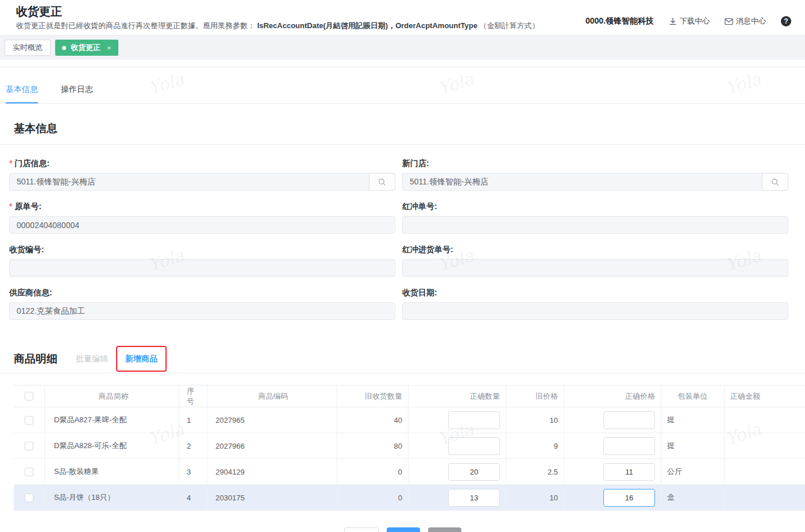 This screenshot has height=532, width=805. Describe the element at coordinates (141, 358) in the screenshot. I see `annotation-box: 新增商品` at that location.